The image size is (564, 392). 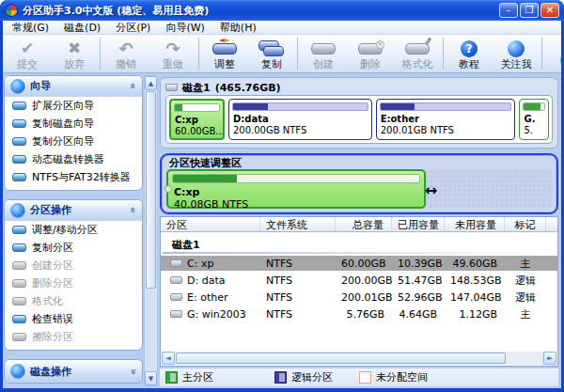 What do you see at coordinates (280, 378) in the screenshot?
I see `logical-swatch-icon` at bounding box center [280, 378].